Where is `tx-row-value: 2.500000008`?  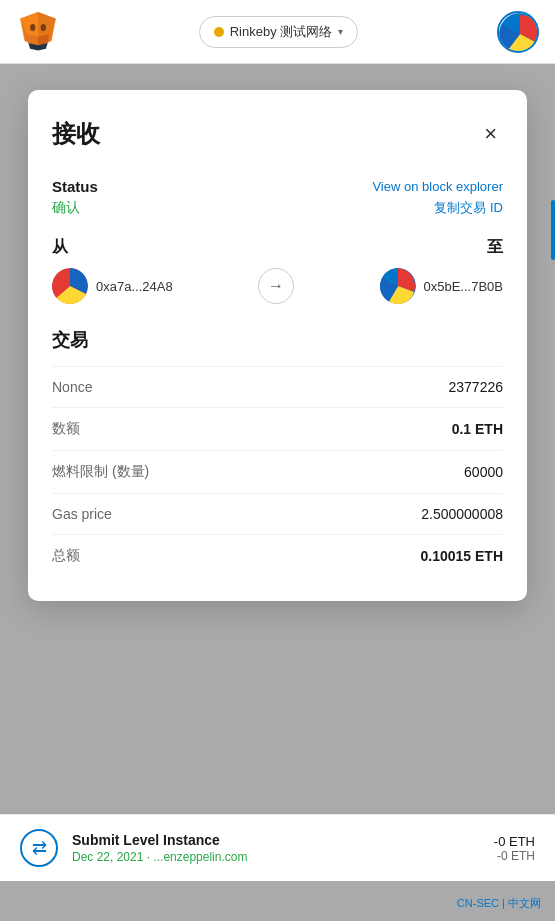
tx-row-value: 2.500000008 is located at coordinates (462, 514).